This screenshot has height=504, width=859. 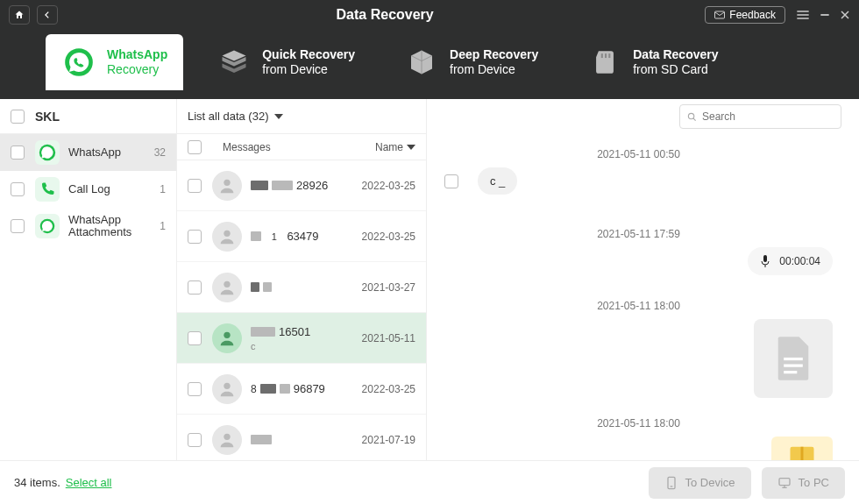 What do you see at coordinates (761, 117) in the screenshot?
I see `search-box` at bounding box center [761, 117].